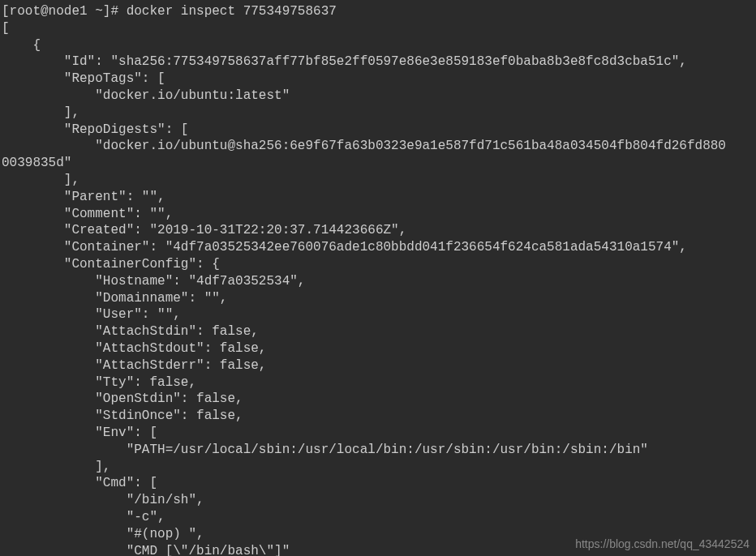 Image resolution: width=756 pixels, height=556 pixels. I want to click on output-line: "Env": [, so click(378, 433).